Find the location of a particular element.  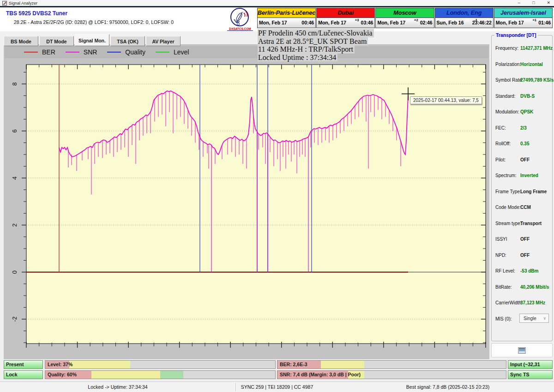

status-uptime: Locked -> Uptime: 37:34:34 is located at coordinates (117, 387).